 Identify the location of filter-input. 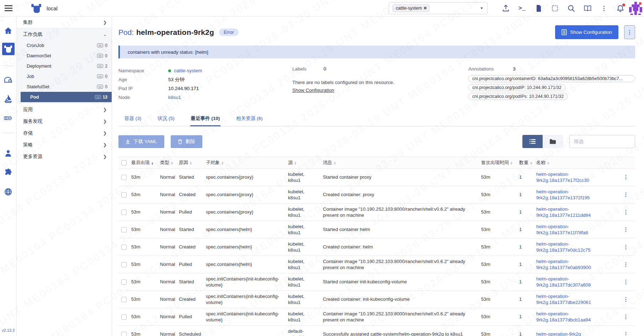
(602, 142).